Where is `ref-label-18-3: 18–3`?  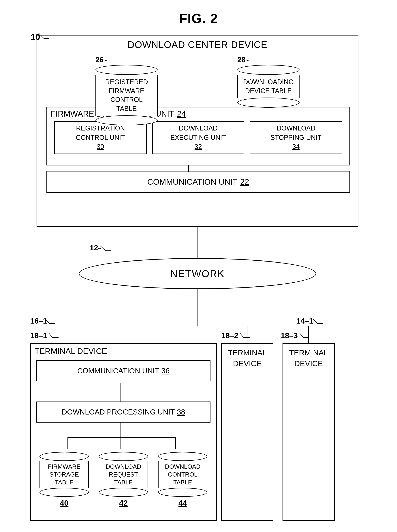
ref-label-18-3: 18–3 is located at coordinates (289, 336).